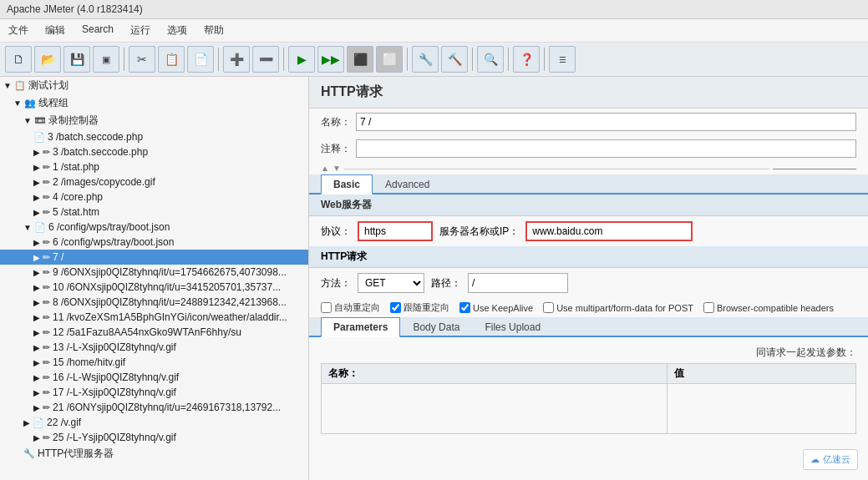 Image resolution: width=868 pixels, height=480 pixels. I want to click on run-button: ▶, so click(302, 59).